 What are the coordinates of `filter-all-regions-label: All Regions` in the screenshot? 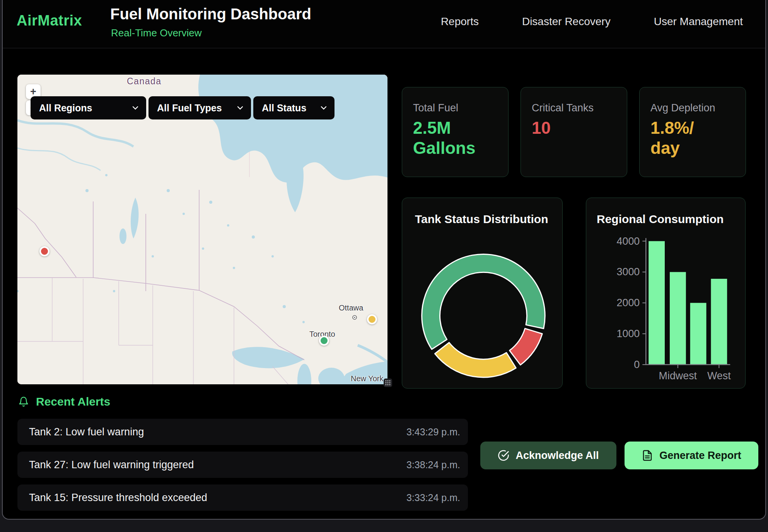 It's located at (66, 108).